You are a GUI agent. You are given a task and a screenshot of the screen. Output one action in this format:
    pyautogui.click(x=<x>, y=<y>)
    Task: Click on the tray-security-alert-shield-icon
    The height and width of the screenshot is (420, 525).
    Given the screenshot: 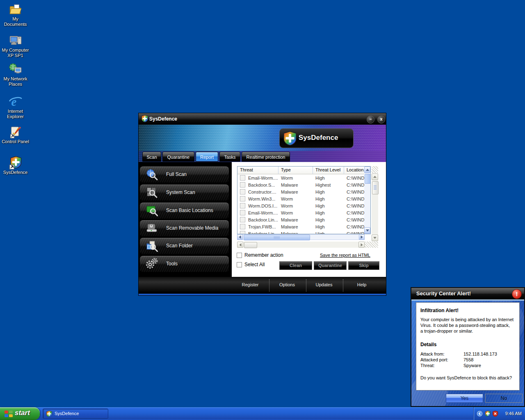 What is the action you would take?
    pyautogui.click(x=495, y=413)
    